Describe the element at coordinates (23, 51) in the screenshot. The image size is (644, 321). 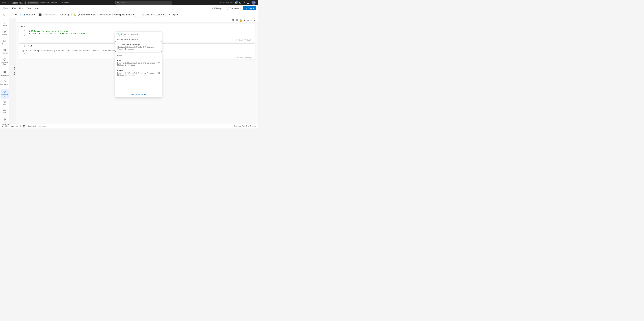
I see `output-label: [1]` at that location.